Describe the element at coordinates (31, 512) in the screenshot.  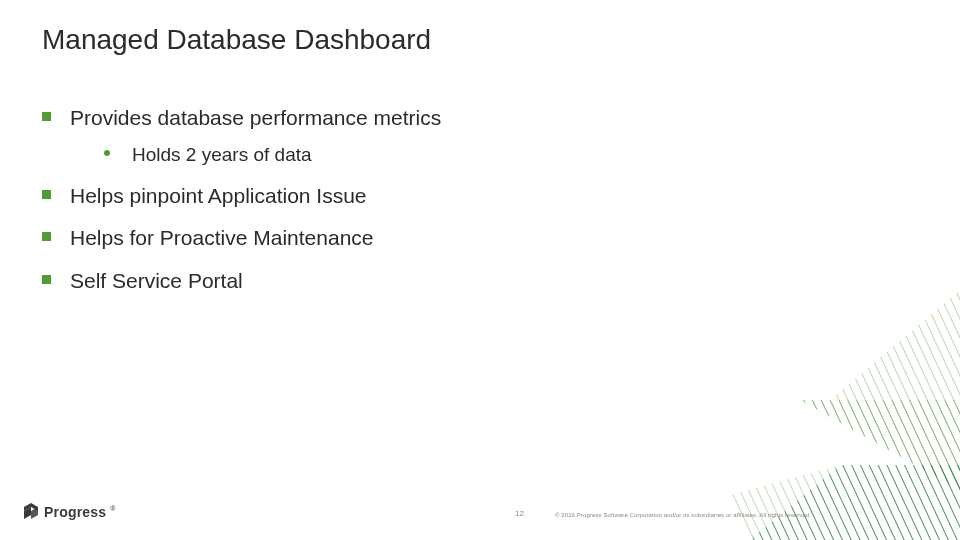
I see `progress-logo-icon` at that location.